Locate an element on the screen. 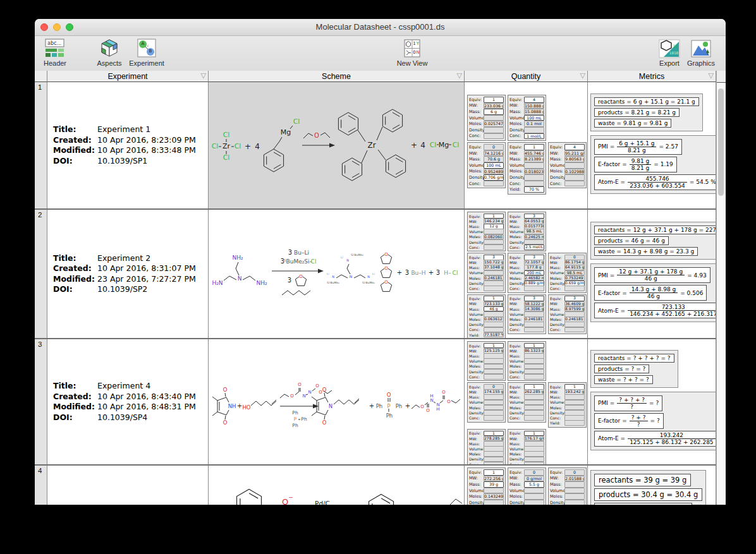 The height and width of the screenshot is (554, 756). quantity-field-input: 1 mol/L is located at coordinates (534, 136).